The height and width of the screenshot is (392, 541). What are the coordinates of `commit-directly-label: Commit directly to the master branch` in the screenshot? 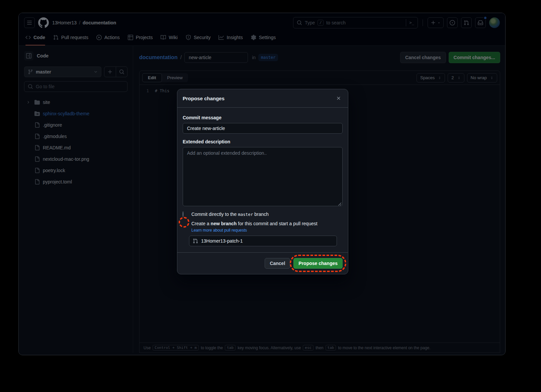 It's located at (230, 214).